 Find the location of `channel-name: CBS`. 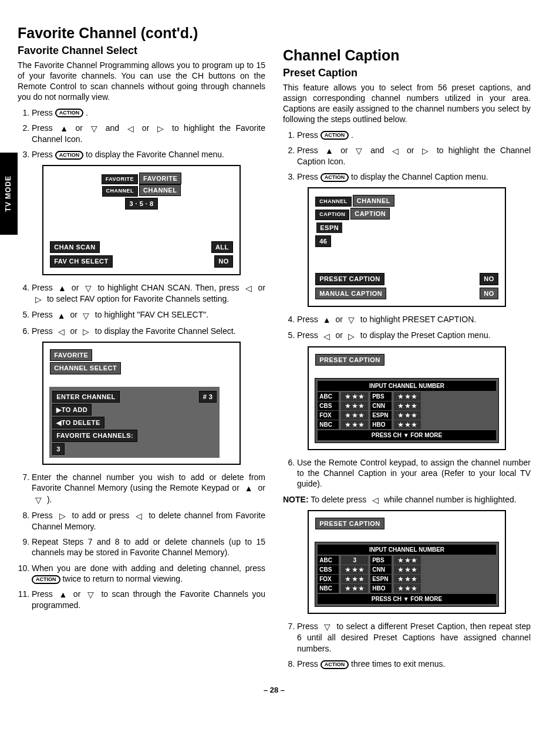

channel-name: CBS is located at coordinates (328, 569).